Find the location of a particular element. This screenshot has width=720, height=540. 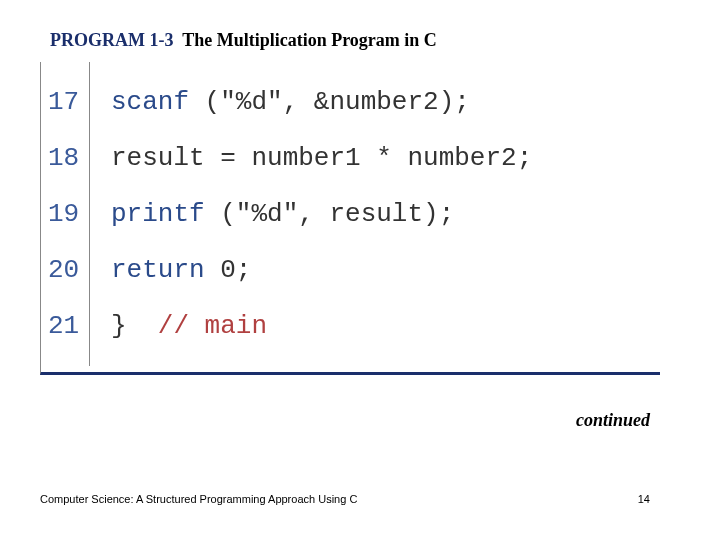

code-keyword: printf is located at coordinates (158, 214).